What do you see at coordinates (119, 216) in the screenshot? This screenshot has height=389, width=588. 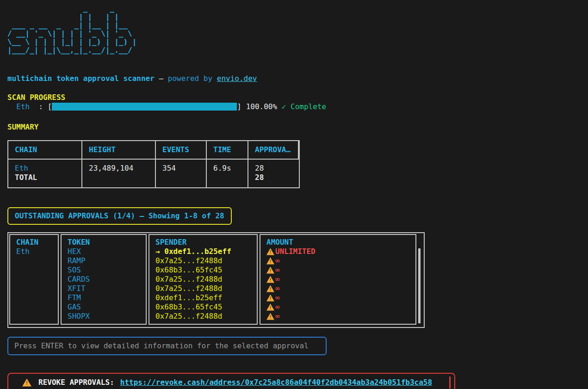 I see `outstanding-approvals-header: OUTSTANDING APPROVALS (1/4) — Showing 1-…` at bounding box center [119, 216].